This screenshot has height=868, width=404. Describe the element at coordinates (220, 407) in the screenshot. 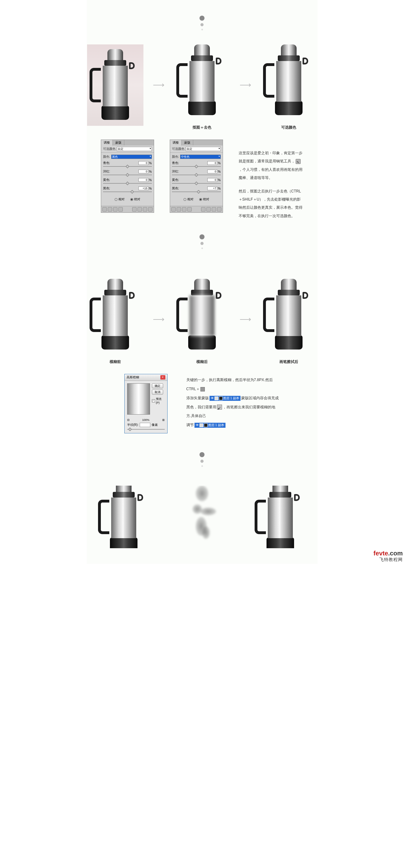

I see `brush-tool-icon` at that location.